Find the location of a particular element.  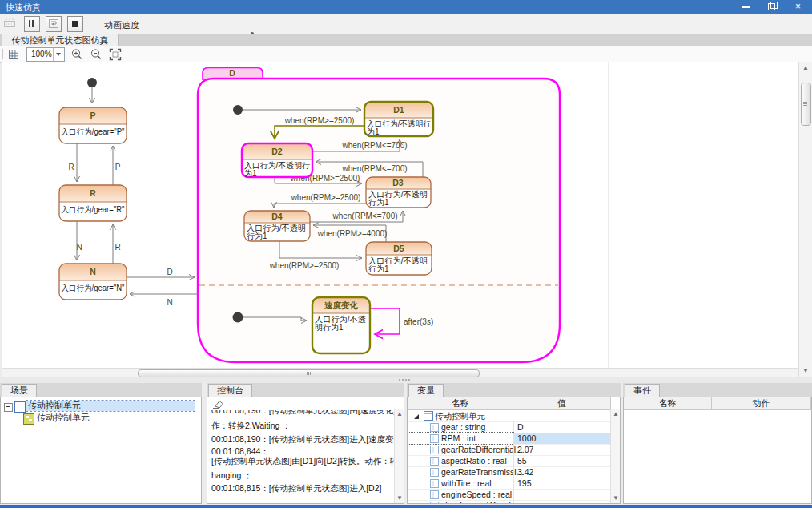

zoom-out-button is located at coordinates (96, 56).